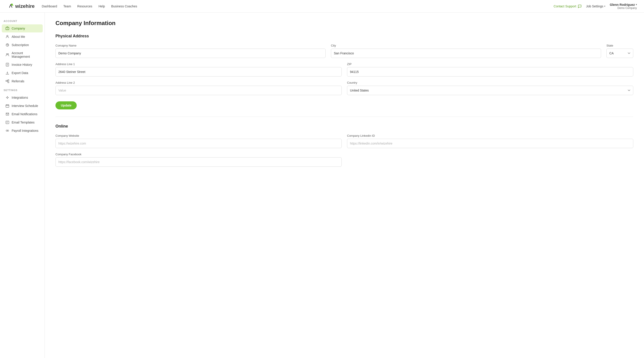 This screenshot has height=358, width=644. Describe the element at coordinates (11, 6) in the screenshot. I see `logo-icon` at that location.